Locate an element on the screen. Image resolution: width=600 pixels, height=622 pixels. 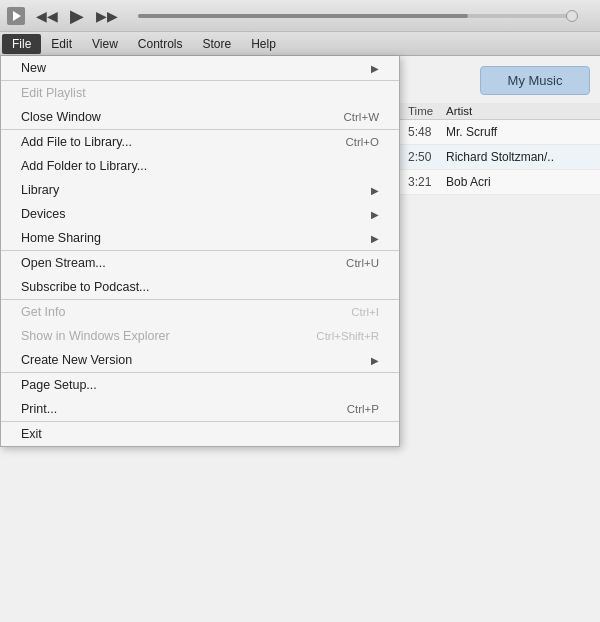
menu-file: File is located at coordinates (22, 44).